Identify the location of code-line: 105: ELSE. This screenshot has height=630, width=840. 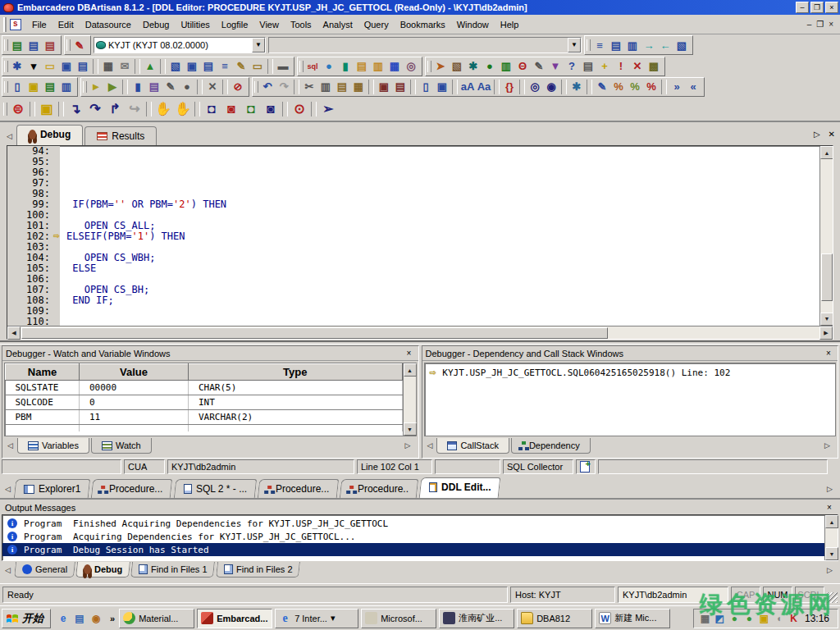
(413, 269).